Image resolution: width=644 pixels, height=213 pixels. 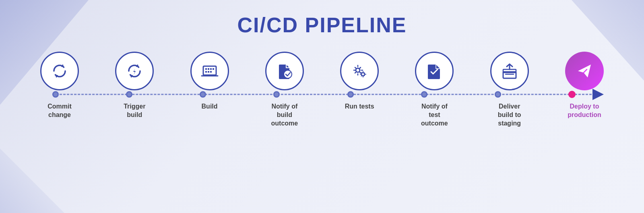 What do you see at coordinates (285, 71) in the screenshot?
I see `step-notify-build` at bounding box center [285, 71].